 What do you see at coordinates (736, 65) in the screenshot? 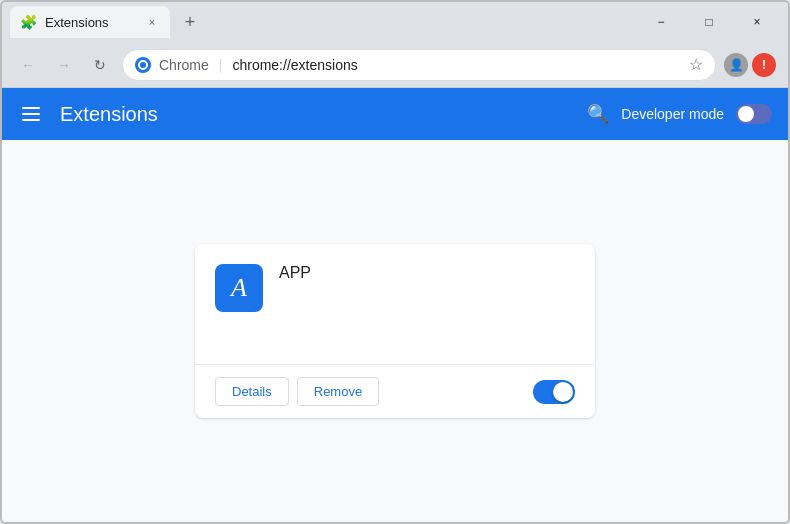
I see `profile-icon: 👤` at bounding box center [736, 65].